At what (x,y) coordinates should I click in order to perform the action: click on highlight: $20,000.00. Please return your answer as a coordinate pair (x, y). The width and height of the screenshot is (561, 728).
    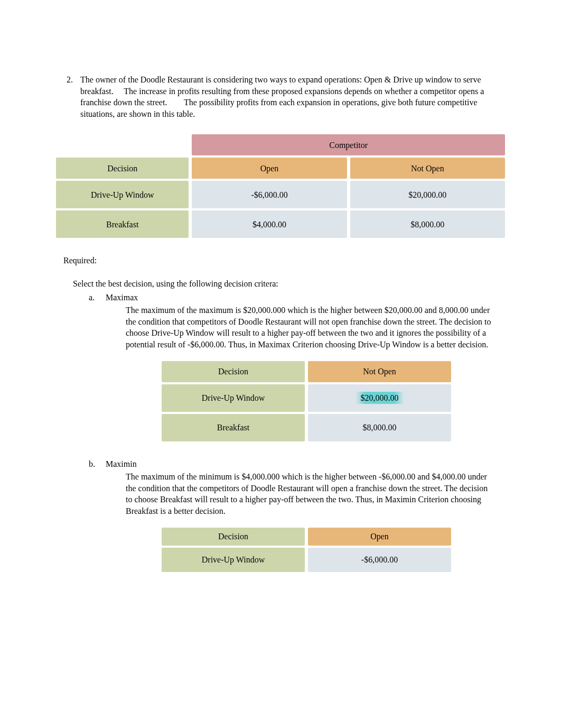
    Looking at the image, I should click on (380, 398).